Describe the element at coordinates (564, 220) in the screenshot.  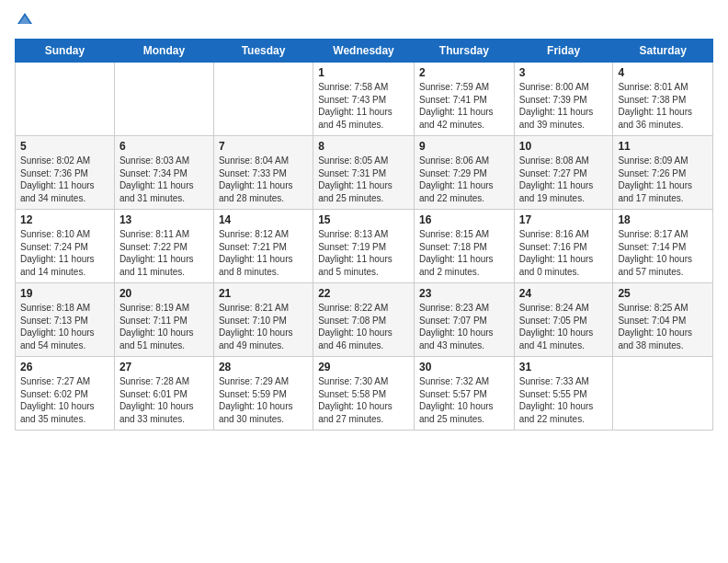
I see `day-number: 17` at that location.